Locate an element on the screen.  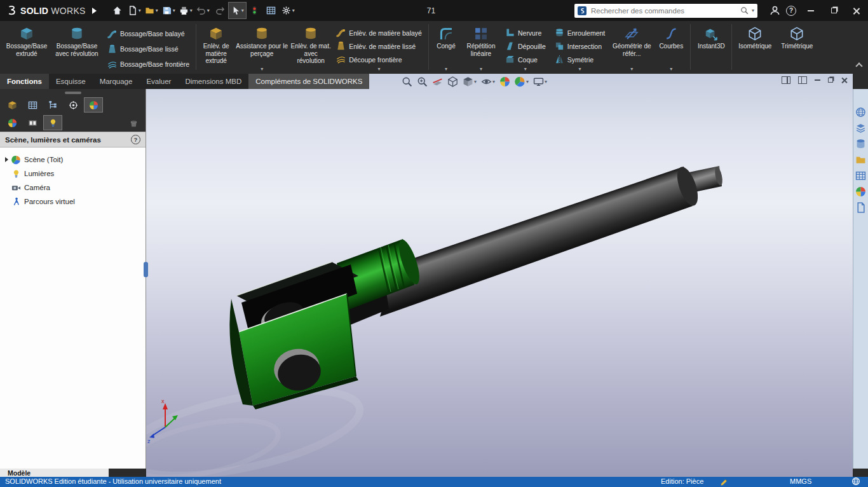
ribbon-button-rib: Nervure is located at coordinates (524, 33).